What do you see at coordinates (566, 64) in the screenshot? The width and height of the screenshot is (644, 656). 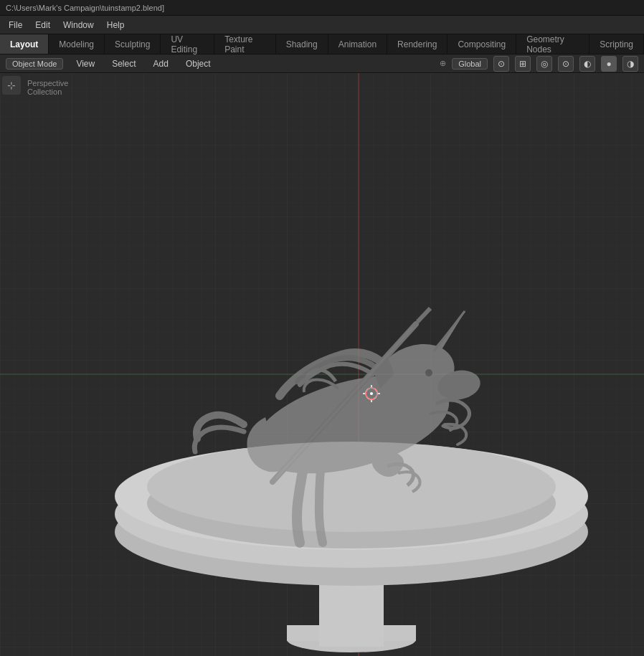 I see `overlay-btn: ⊙` at bounding box center [566, 64].